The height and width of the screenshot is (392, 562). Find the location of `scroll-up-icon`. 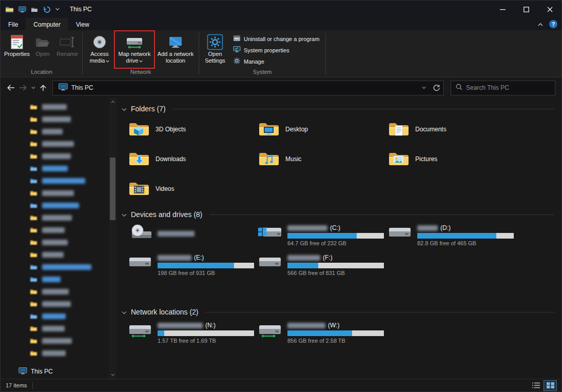

scroll-up-icon is located at coordinates (113, 102).